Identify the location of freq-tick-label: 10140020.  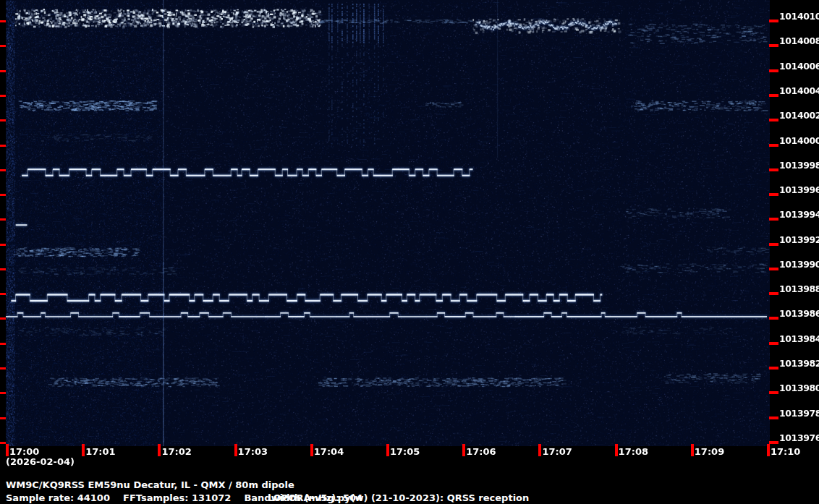
(799, 116).